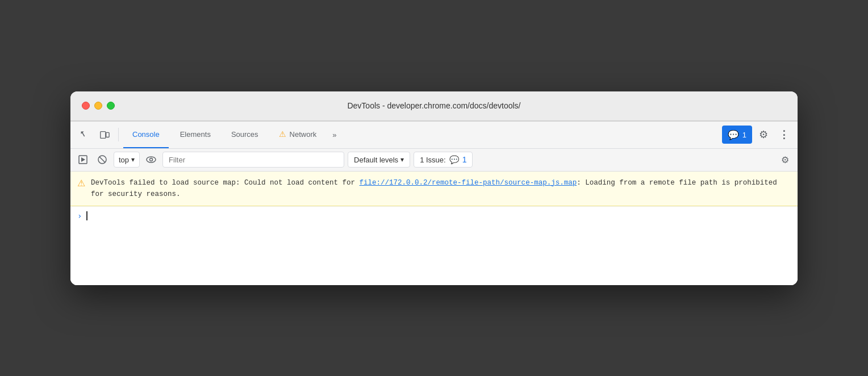  I want to click on warning-link: file://172.0.0.2/remote-file-path/source…, so click(468, 183).